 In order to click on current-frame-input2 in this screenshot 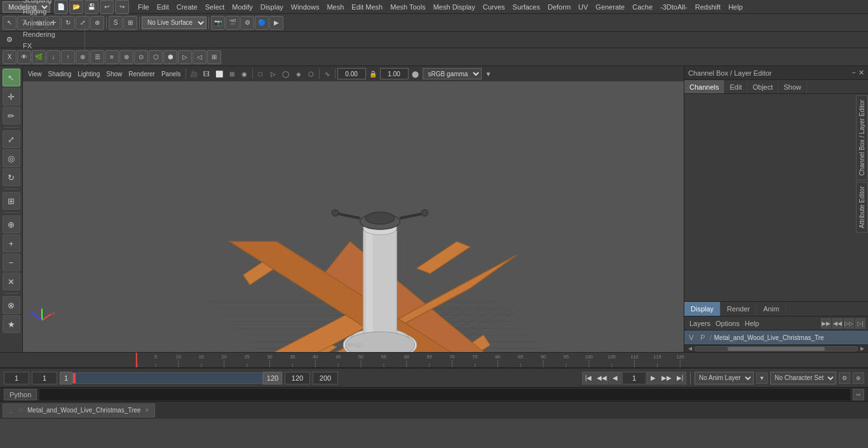, I will do `click(44, 378)`.